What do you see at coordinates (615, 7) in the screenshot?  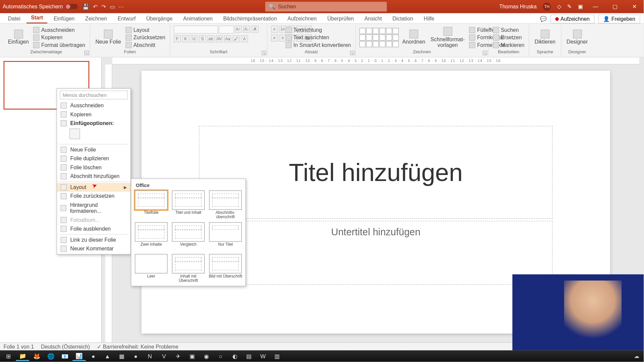 I see `maximize-button: ▢` at bounding box center [615, 7].